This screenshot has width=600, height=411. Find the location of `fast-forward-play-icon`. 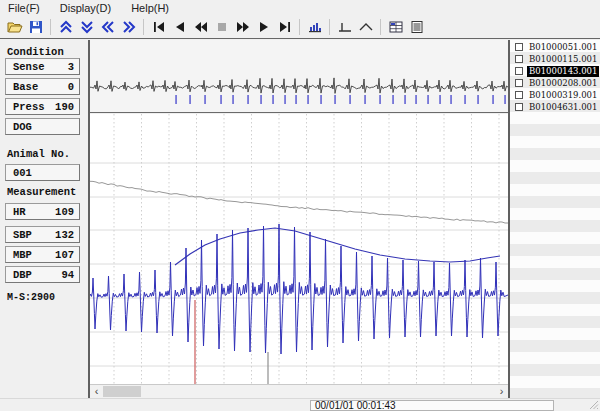

fast-forward-play-icon is located at coordinates (243, 27).